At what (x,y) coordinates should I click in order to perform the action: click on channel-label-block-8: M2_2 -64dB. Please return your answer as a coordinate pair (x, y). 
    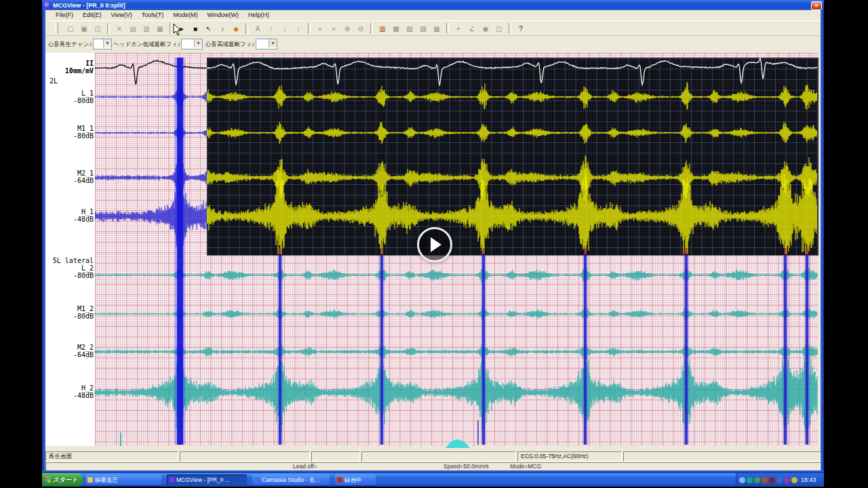
    Looking at the image, I should click on (83, 351).